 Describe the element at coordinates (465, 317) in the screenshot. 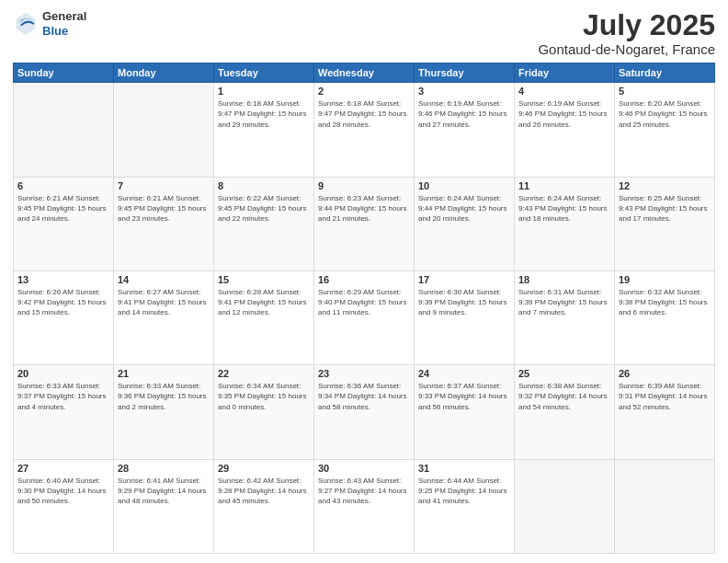

I see `table-row: 17Sunrise: 6:30 AM Sunset: 9:39 PM Dayli…` at that location.